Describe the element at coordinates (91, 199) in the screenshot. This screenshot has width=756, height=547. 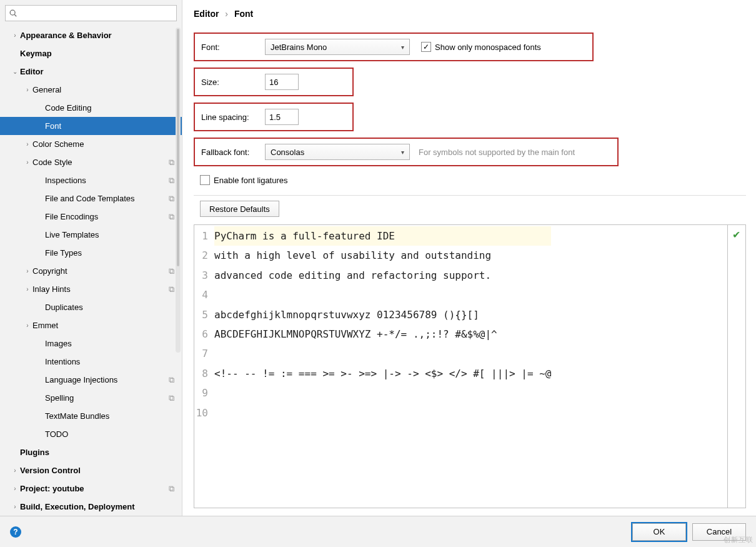
I see `sidebar-item-file-and-code-templates: File and Code Templates⧉` at that location.